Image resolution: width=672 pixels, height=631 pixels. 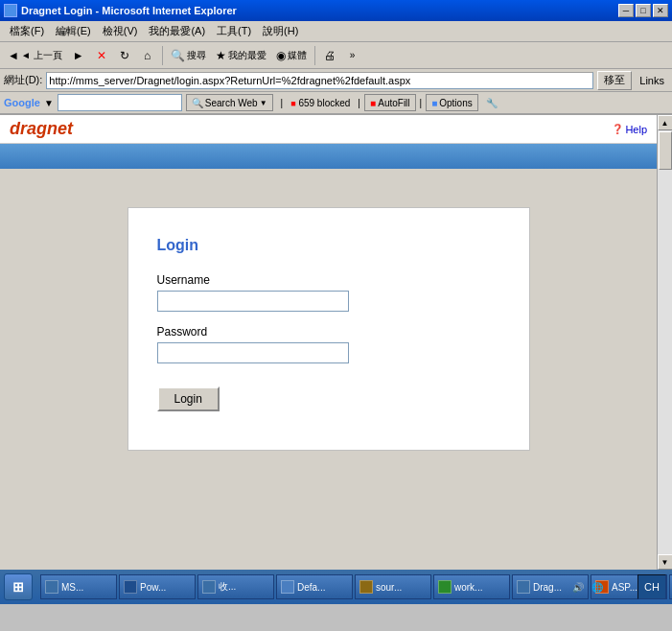 I want to click on media-button: ◉ 媒體, so click(x=291, y=56).